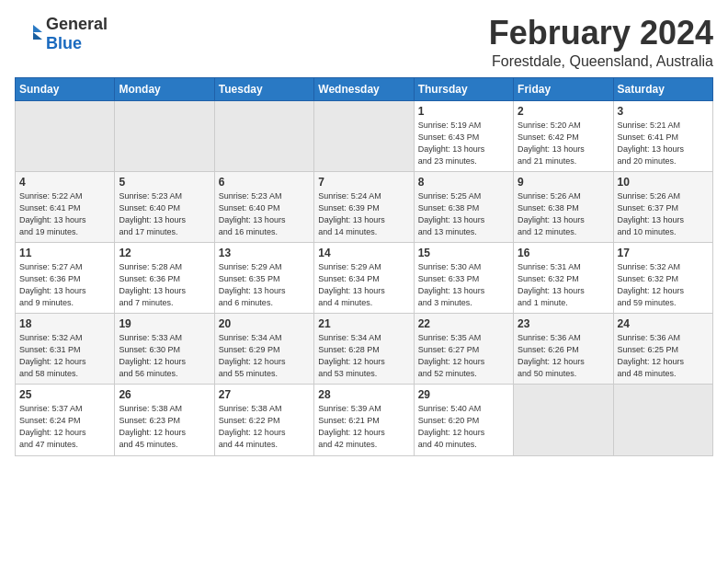  What do you see at coordinates (463, 350) in the screenshot?
I see `calendar-cell: 22Sunrise: 5:35 AM Sunset: 6:27 PM Dayli…` at bounding box center [463, 350].